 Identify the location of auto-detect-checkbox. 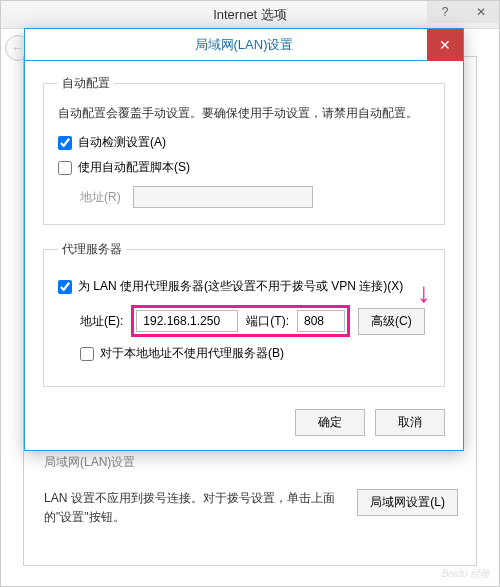
(65, 143).